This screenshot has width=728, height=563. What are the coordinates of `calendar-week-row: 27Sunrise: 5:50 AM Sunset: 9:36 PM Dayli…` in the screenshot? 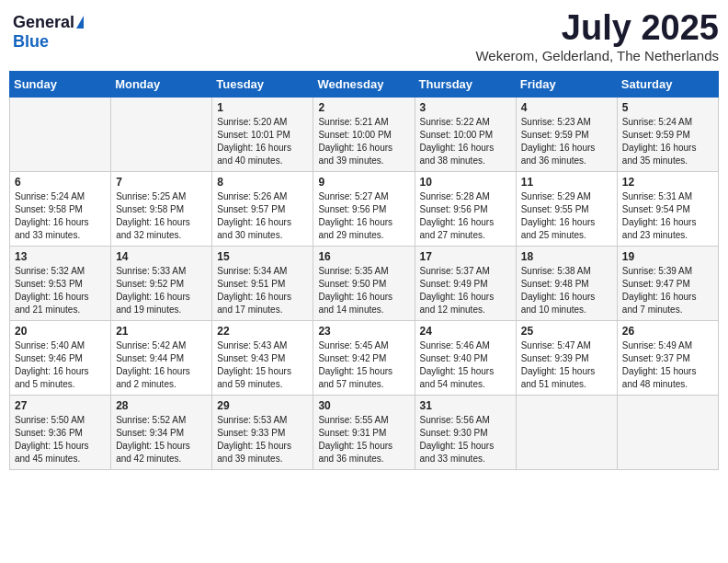 It's located at (364, 432).